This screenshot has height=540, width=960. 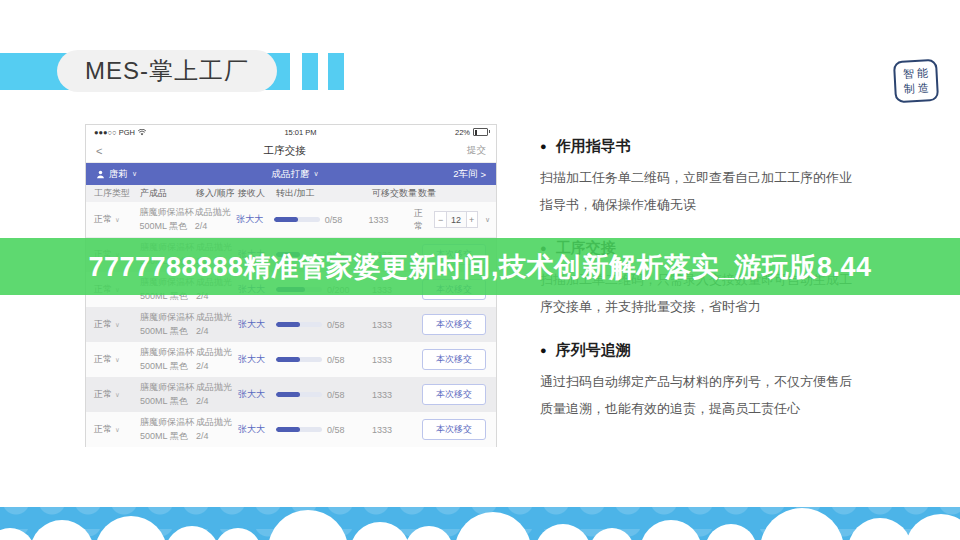 What do you see at coordinates (476, 150) in the screenshot?
I see `submit-button: 提交` at bounding box center [476, 150].